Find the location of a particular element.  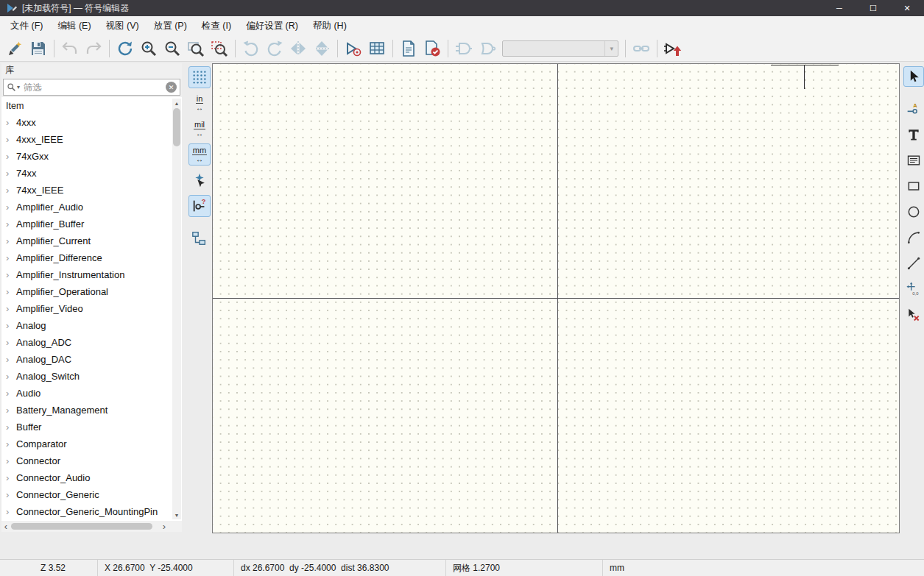

library-tree-row: 74xx is located at coordinates (91, 174).